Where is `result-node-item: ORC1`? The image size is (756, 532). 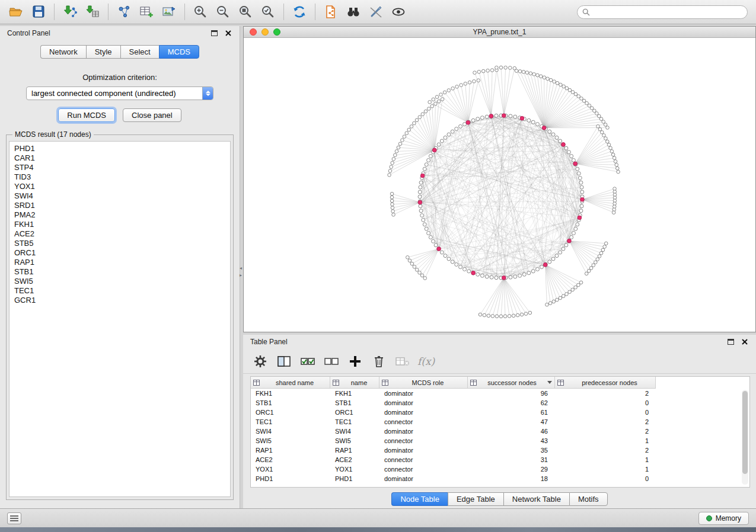 result-node-item: ORC1 is located at coordinates (122, 253).